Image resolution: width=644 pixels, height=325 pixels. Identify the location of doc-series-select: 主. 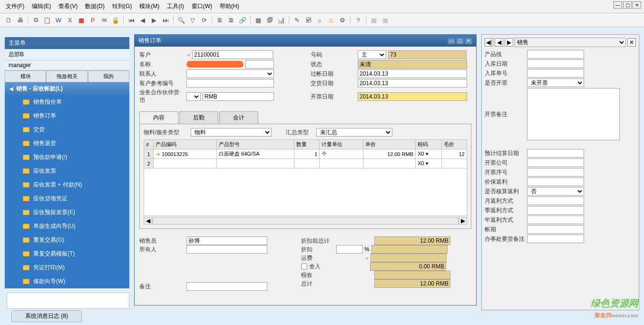
(372, 55).